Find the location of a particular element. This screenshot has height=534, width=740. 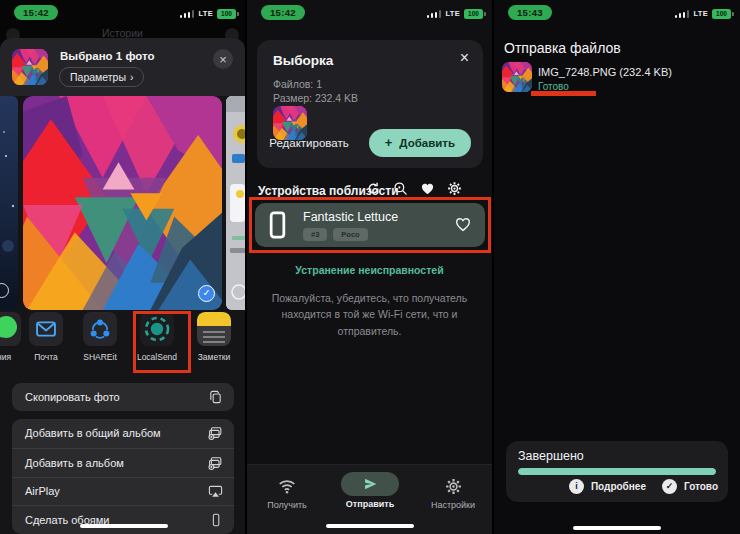

completed-title: Завершено is located at coordinates (551, 456).